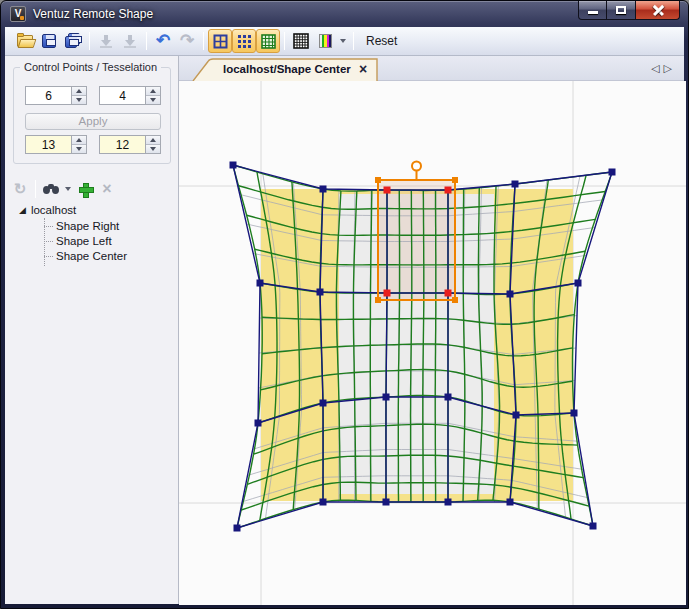 This screenshot has height=609, width=689. I want to click on tree-root-label: localhost, so click(54, 210).